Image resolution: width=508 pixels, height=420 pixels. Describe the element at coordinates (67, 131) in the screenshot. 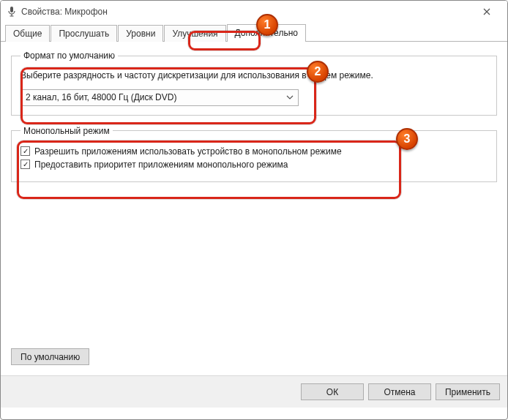

I see `legend-exclusive: Монопольный режим` at that location.